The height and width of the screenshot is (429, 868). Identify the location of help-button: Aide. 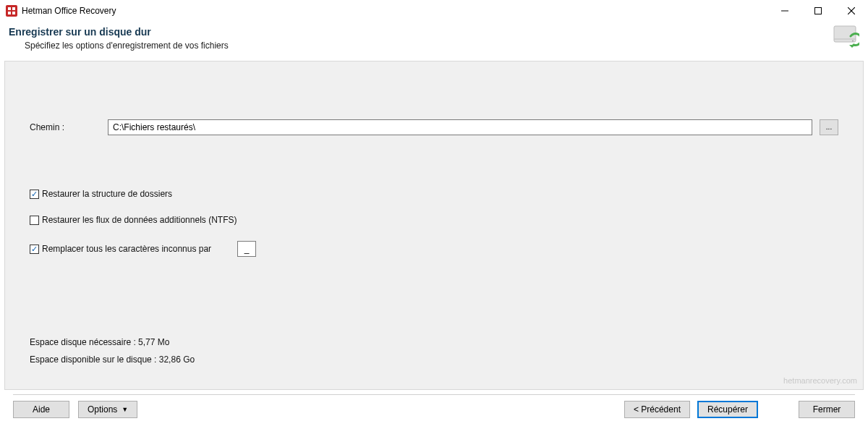
(41, 409).